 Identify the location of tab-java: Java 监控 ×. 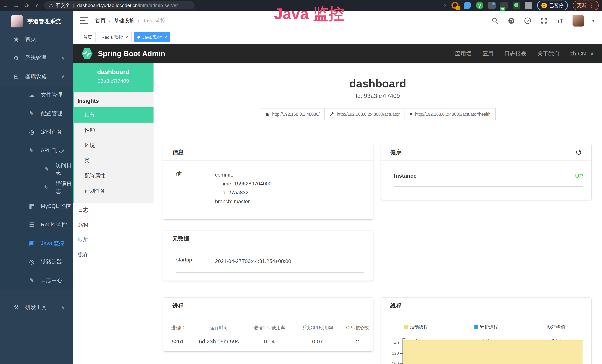
(152, 37).